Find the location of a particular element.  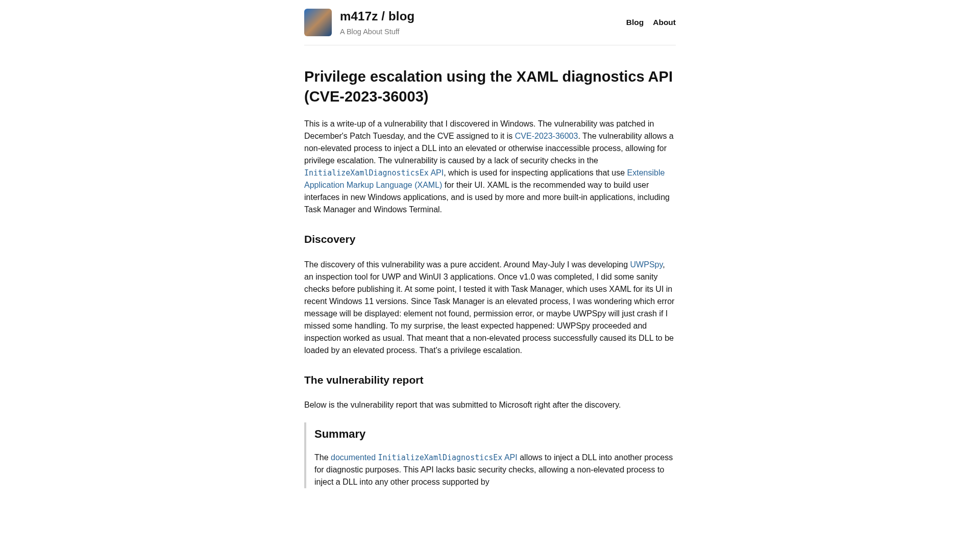

nav-about: About is located at coordinates (665, 22).